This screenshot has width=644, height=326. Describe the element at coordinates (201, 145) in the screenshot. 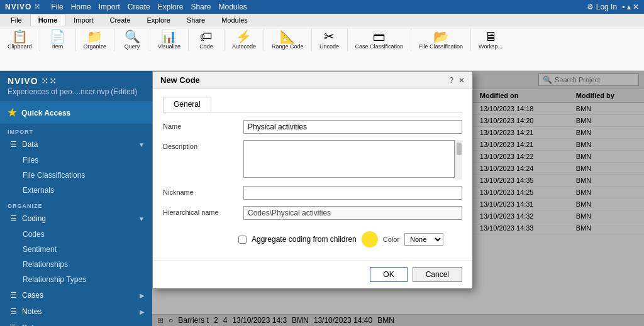

I see `description-label: Description` at that location.